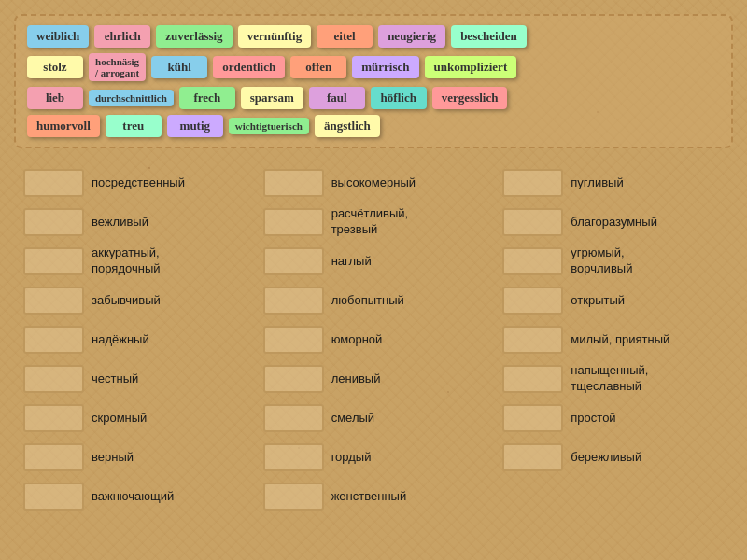 This screenshot has height=560, width=747. Describe the element at coordinates (471, 98) in the screenshot. I see `sticky-note-vergesslich: vergesslich` at that location.